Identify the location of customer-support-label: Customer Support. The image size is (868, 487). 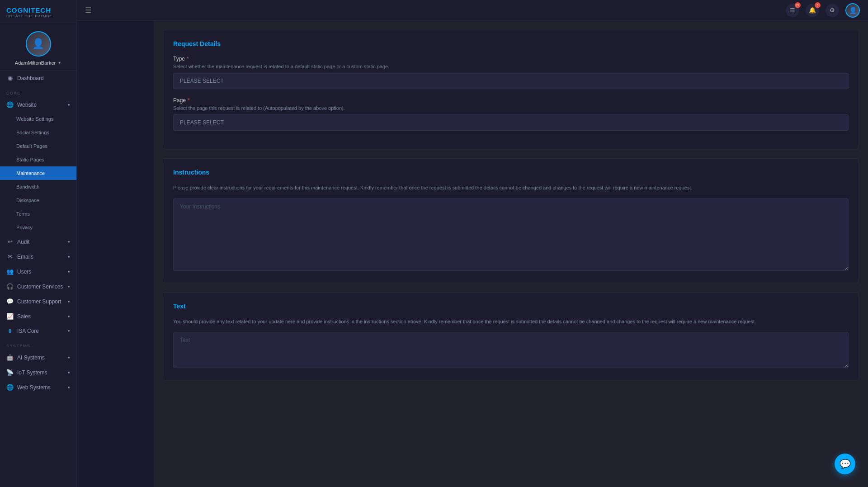
(39, 302).